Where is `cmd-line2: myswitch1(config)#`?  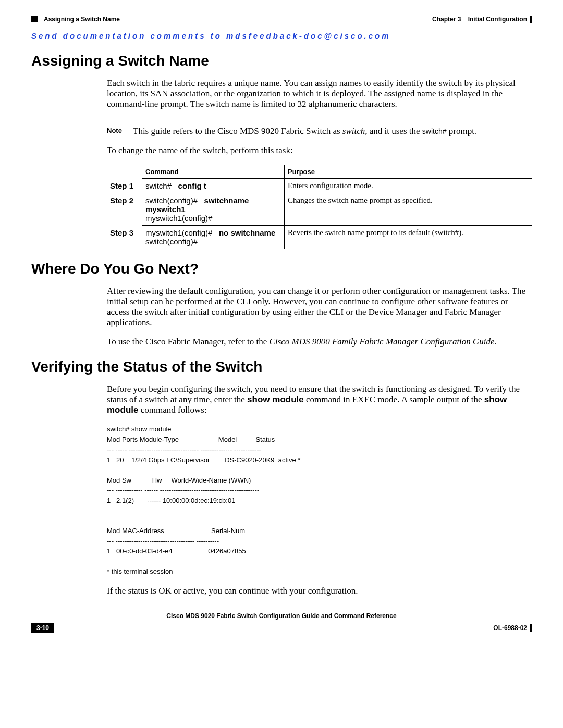 cmd-line2: myswitch1(config)# is located at coordinates (179, 218).